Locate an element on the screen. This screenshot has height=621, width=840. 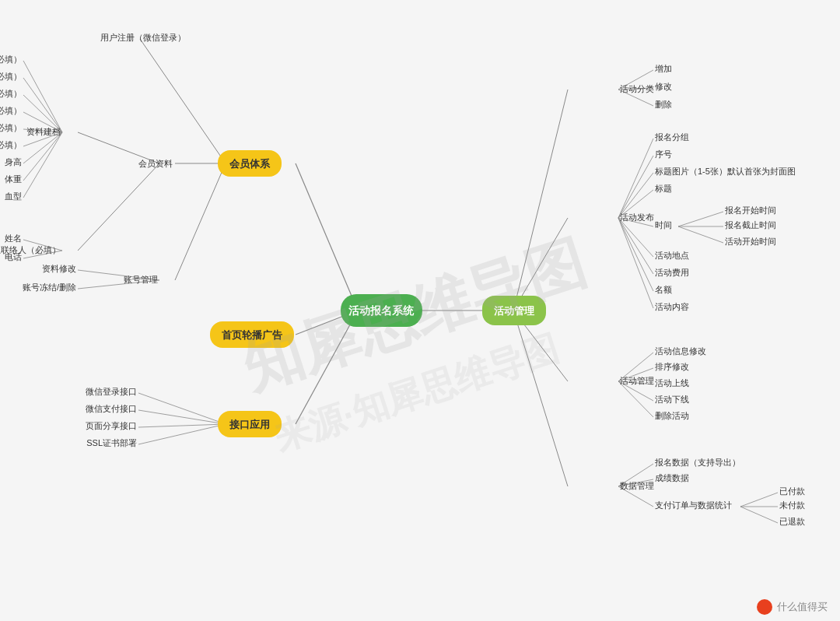
label-unpaid: 未付款 is located at coordinates (792, 505).